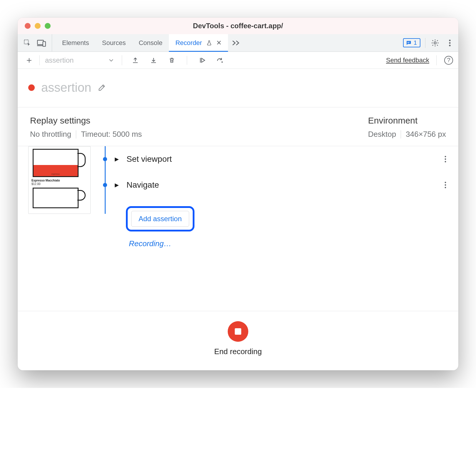 This screenshot has height=460, width=476. What do you see at coordinates (236, 43) in the screenshot?
I see `more-tabs-icon` at bounding box center [236, 43].